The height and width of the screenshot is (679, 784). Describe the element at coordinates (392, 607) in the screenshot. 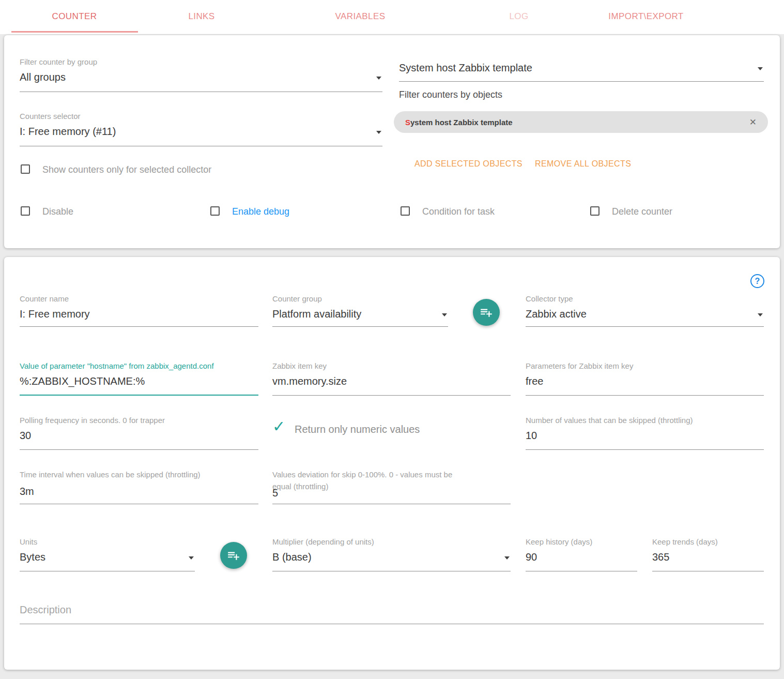

I see `description-field` at that location.